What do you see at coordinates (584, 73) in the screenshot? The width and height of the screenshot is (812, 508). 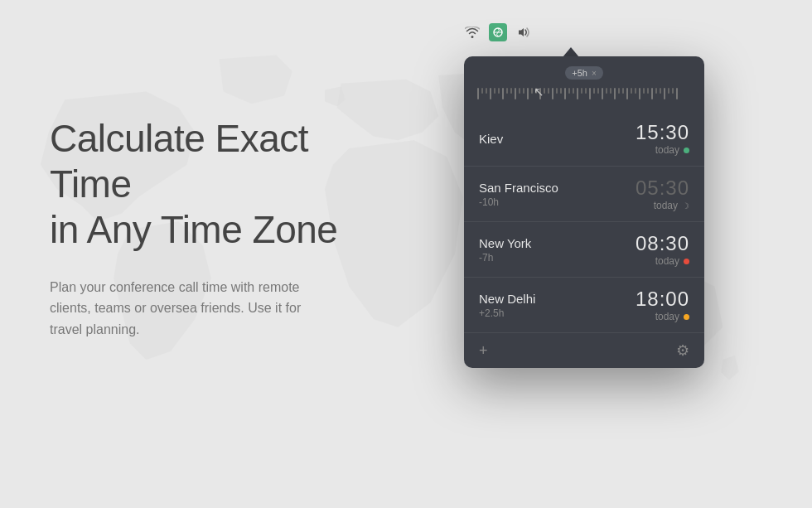 I see `offset-badge: +5h ×` at bounding box center [584, 73].